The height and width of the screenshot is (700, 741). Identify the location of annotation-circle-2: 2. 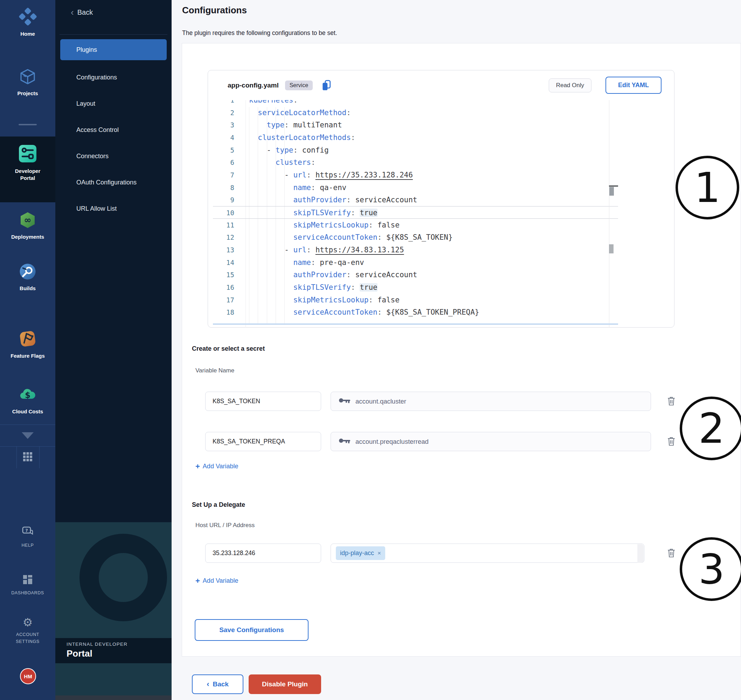
(710, 428).